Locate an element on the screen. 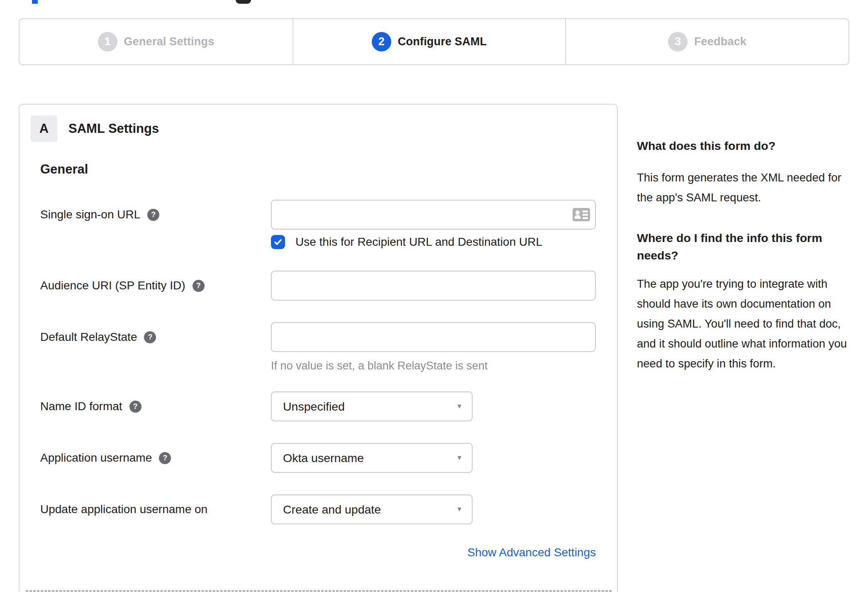 The image size is (868, 592). audience-uri-input is located at coordinates (433, 286).